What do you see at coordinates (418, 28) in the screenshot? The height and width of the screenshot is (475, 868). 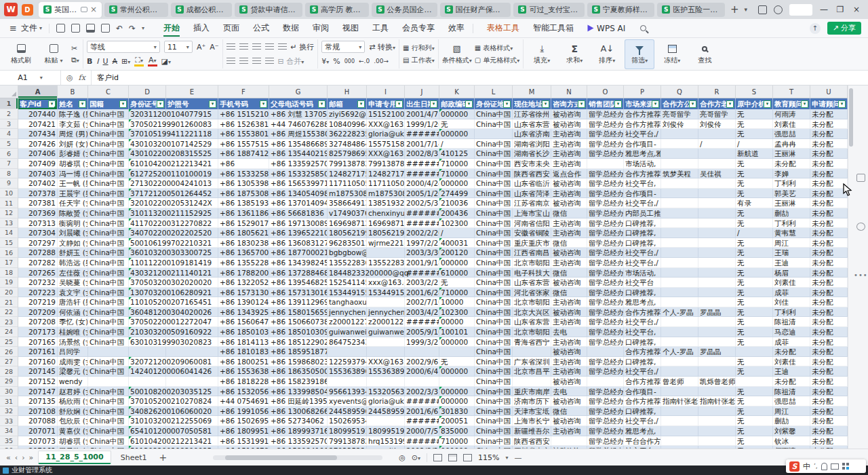 I see `menu-item-会员专享: 会员专享` at bounding box center [418, 28].